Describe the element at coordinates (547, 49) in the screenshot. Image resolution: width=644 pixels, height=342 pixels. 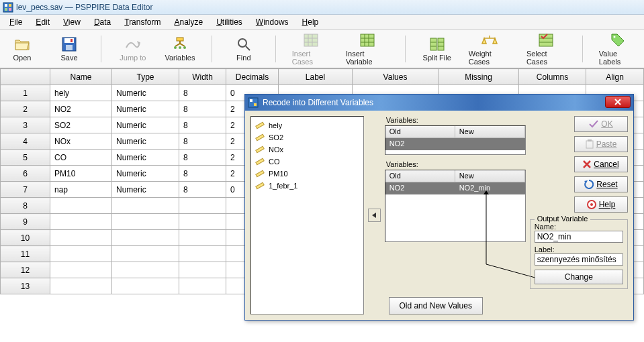
I see `tb-selectcases: Select Cases` at that location.